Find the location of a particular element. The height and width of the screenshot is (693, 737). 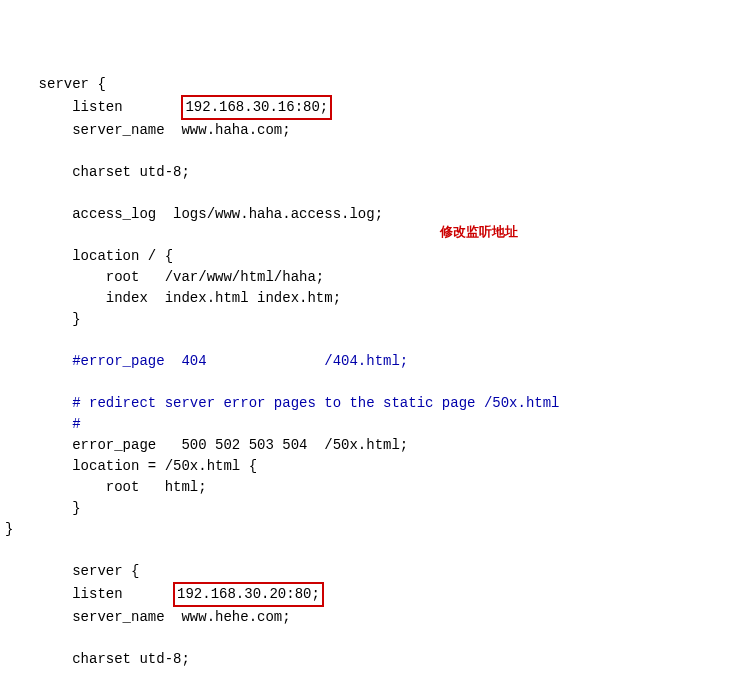

line-server-name: server_name www.haha.com; is located at coordinates (148, 130).